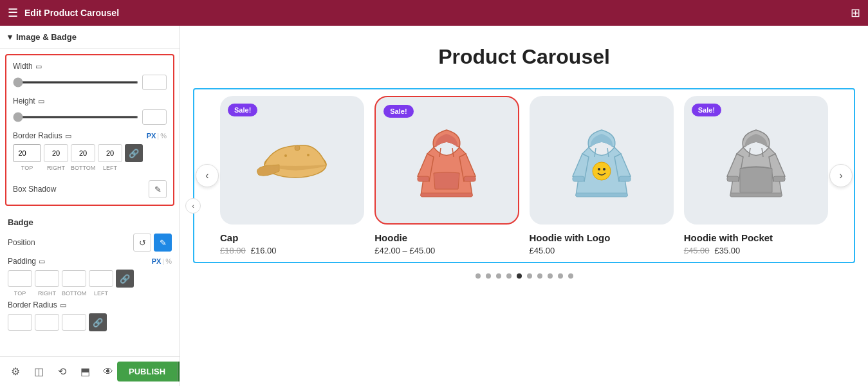 This screenshot has width=868, height=386. I want to click on product-prices-hoodie-logo: £45.00, so click(602, 251).